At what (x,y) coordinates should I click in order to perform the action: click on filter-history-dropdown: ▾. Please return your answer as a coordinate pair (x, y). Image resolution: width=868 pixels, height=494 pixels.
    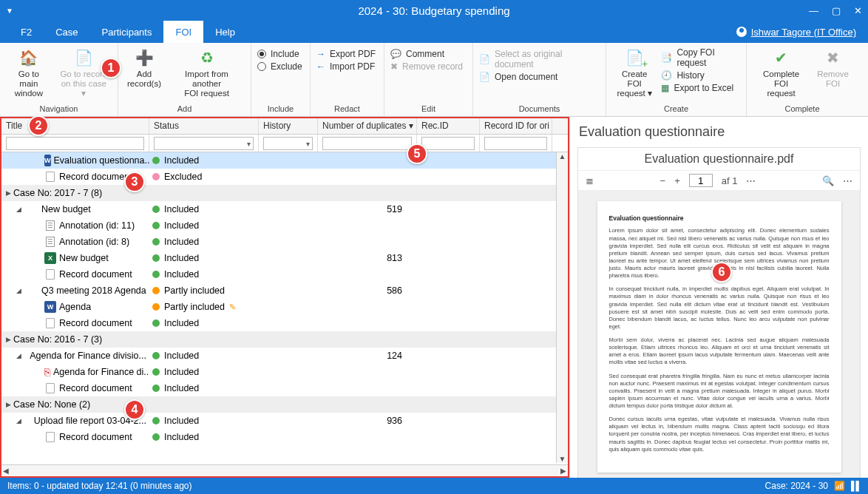
    Looking at the image, I should click on (288, 143).